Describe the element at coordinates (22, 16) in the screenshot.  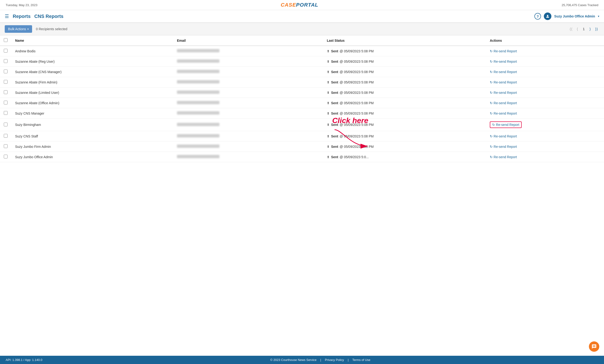
I see `nav-reports-link: Reports` at that location.